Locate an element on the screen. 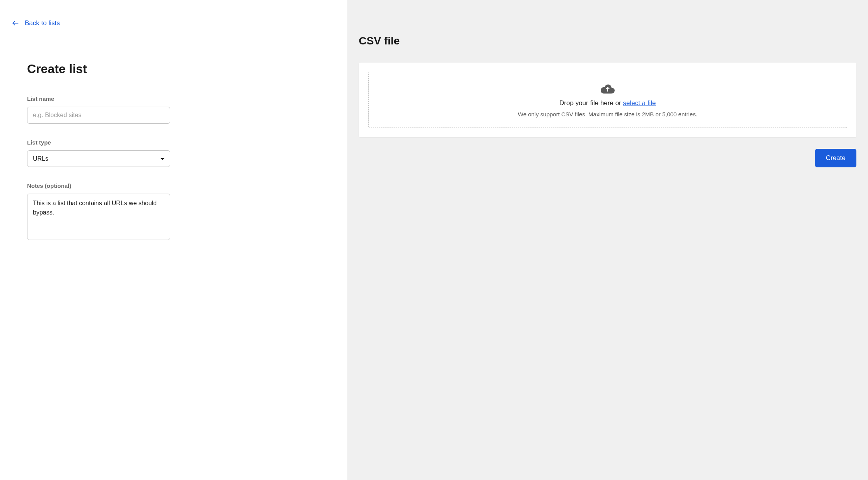 The height and width of the screenshot is (480, 868). drop-prefix: Drop your file here or is located at coordinates (591, 103).